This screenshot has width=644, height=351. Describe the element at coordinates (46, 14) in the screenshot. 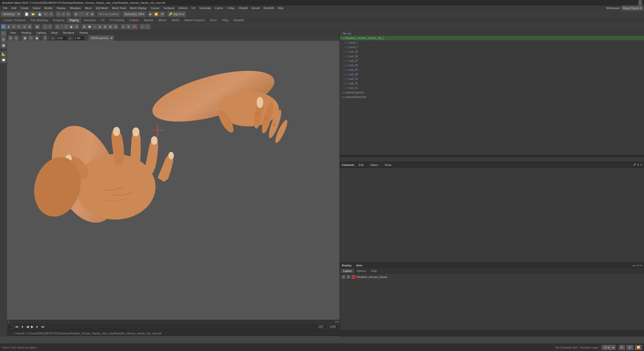

I see `undo-button: ↩` at that location.